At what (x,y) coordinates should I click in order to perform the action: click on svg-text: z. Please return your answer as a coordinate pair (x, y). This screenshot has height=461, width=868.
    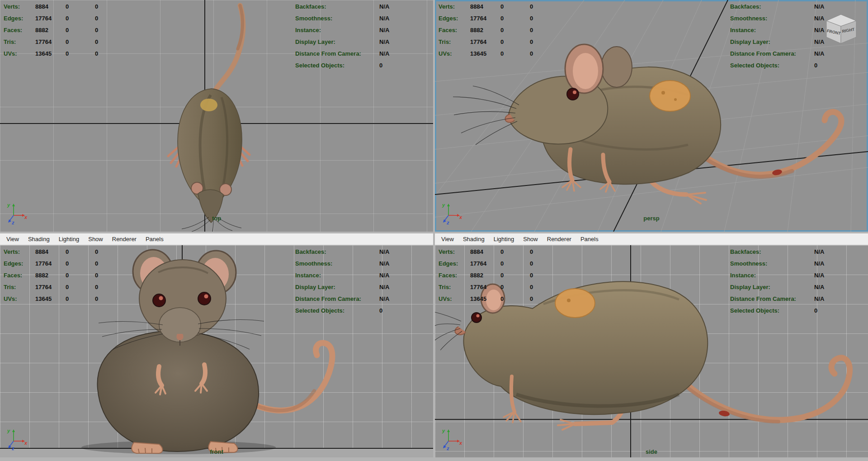
    Looking at the image, I should click on (13, 223).